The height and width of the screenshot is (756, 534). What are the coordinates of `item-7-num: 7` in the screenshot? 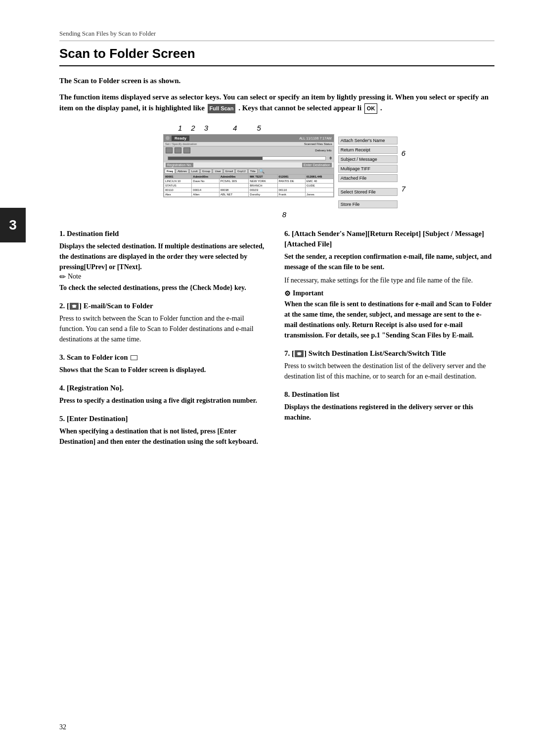 It's located at (286, 353).